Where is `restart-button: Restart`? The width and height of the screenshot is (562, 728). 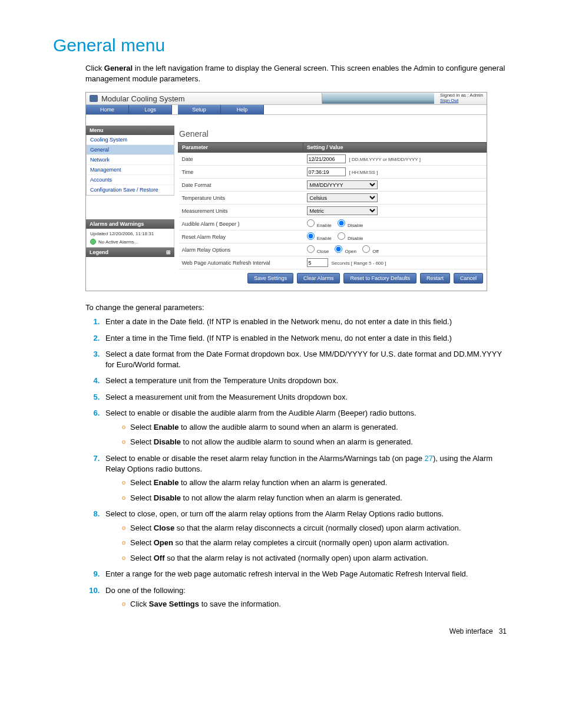 restart-button: Restart is located at coordinates (435, 278).